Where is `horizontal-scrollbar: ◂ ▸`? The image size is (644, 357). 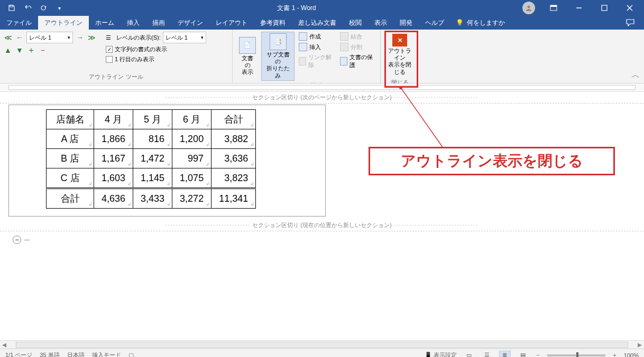
horizontal-scrollbar: ◂ ▸ is located at coordinates (322, 344).